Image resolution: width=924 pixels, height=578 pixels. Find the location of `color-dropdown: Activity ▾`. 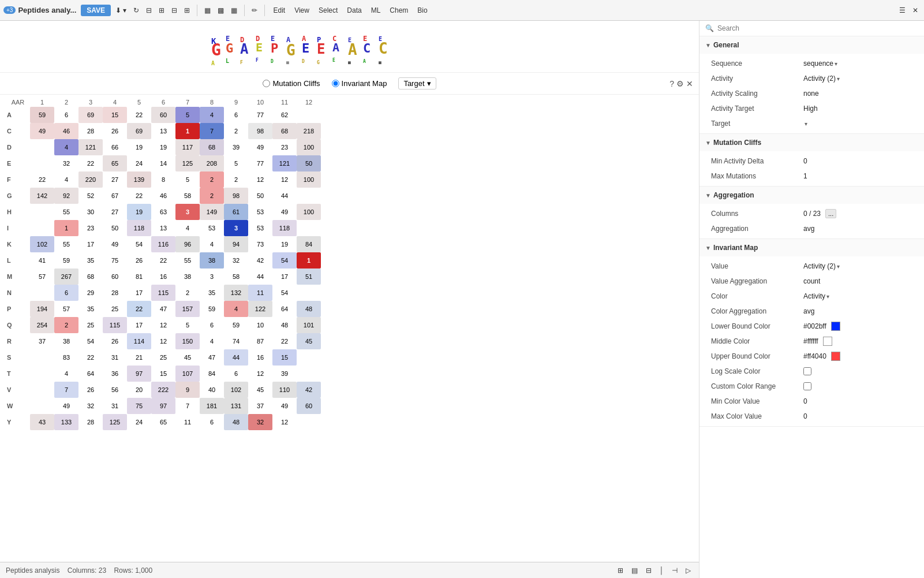

color-dropdown: Activity ▾ is located at coordinates (816, 296).